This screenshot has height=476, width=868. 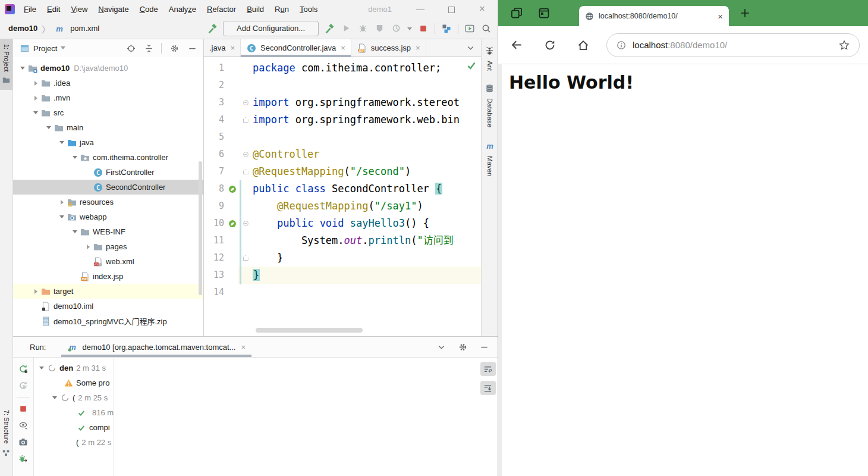 I want to click on site-info-icon, so click(x=621, y=45).